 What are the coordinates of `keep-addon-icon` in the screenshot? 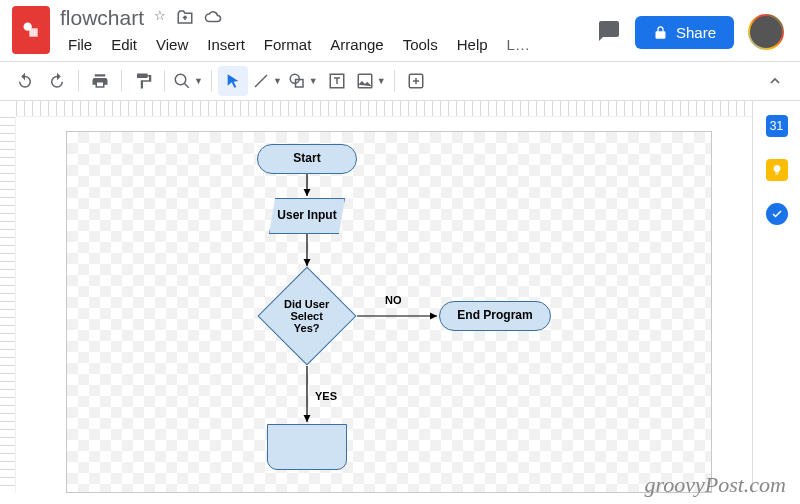 It's located at (777, 170).